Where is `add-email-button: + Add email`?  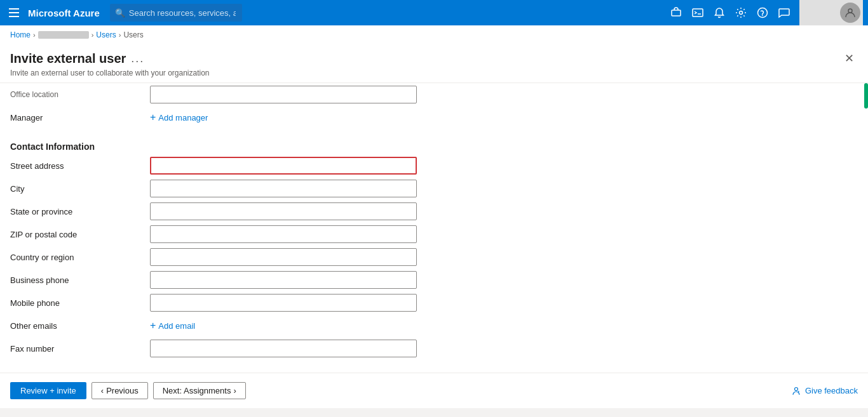 add-email-button: + Add email is located at coordinates (173, 326).